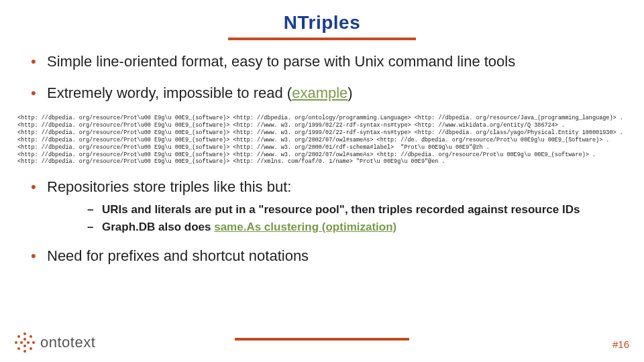 The image size is (644, 362). Describe the element at coordinates (358, 227) in the screenshot. I see `sub-bullet-item: Graph.DB also does same.As clustering (o…` at that location.